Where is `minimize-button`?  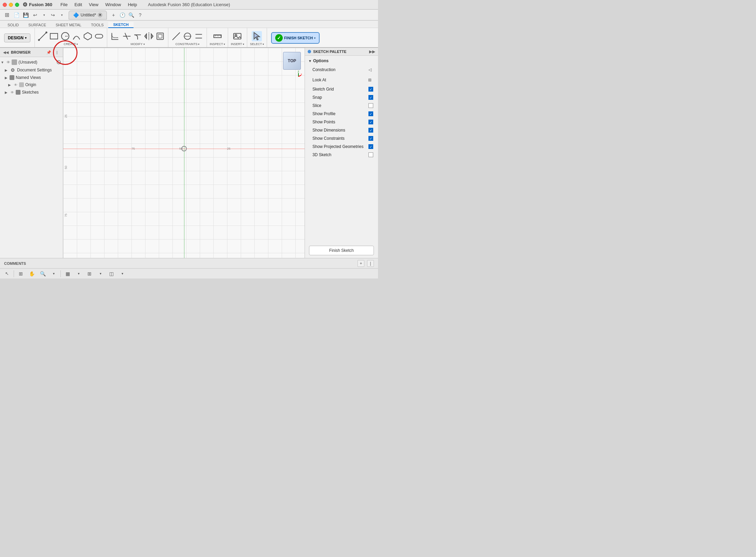 minimize-button is located at coordinates (11, 5).